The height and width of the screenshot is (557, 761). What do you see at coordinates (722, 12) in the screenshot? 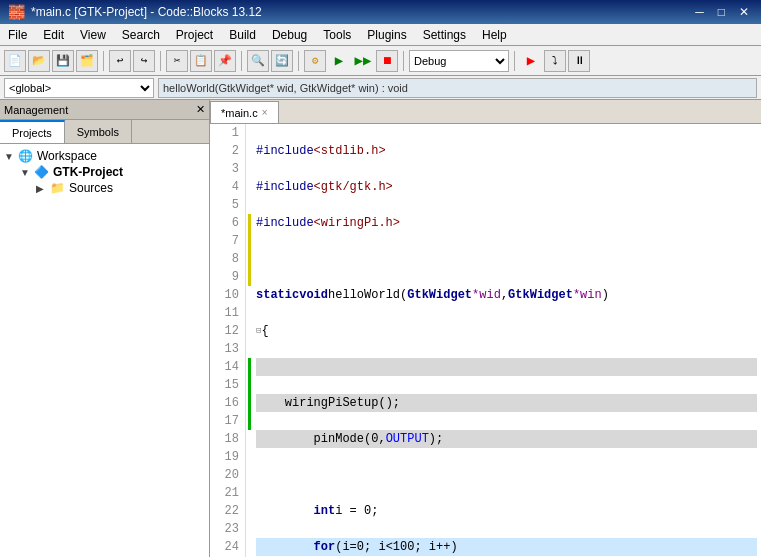
I see `maximize-btn: □` at bounding box center [722, 12].